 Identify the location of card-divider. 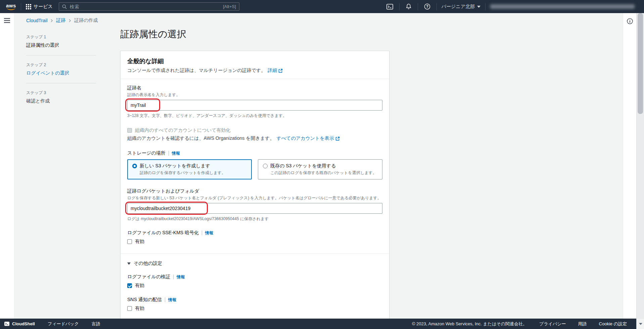
(255, 253).